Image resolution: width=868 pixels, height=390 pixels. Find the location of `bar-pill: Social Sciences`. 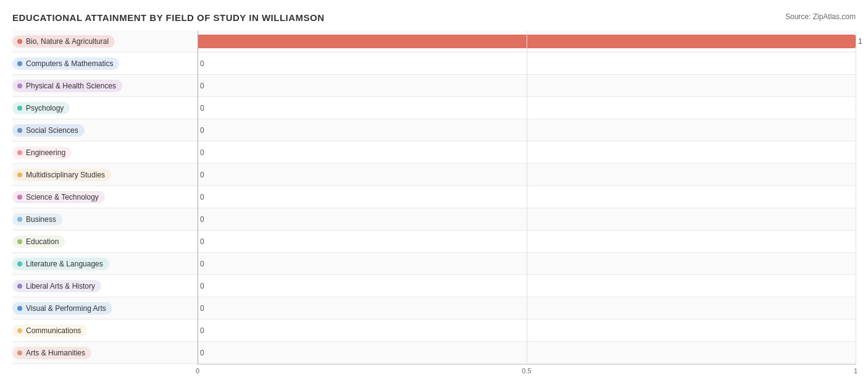

bar-pill: Social Sciences is located at coordinates (48, 130).